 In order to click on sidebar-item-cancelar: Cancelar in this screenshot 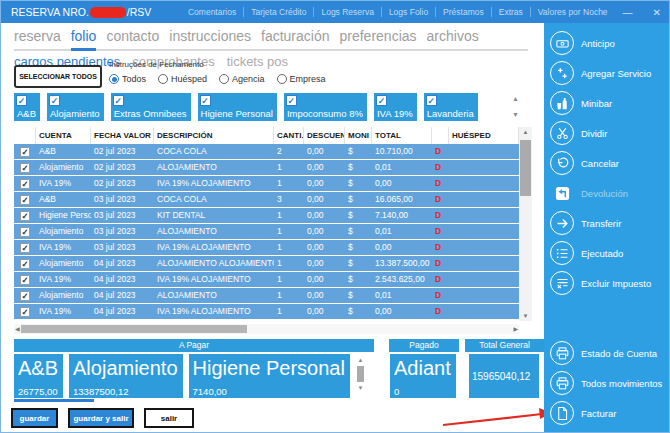, I will do `click(584, 163)`.